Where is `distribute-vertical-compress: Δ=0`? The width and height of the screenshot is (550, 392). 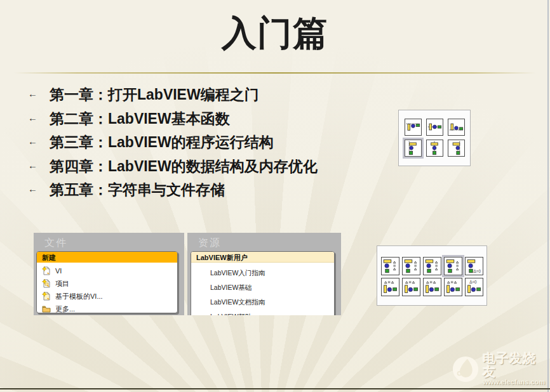
distribute-vertical-compress: Δ=0 is located at coordinates (474, 266).